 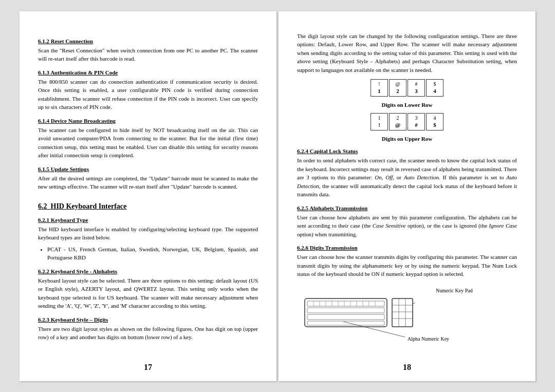 I want to click on section-6-2-5-para: User can choose how alphabets are sent b…, so click(x=407, y=226).